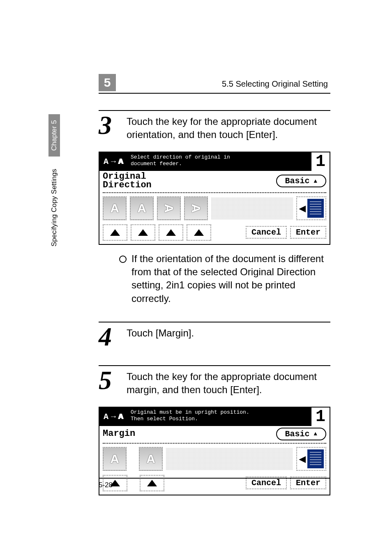 The image size is (392, 555). Describe the element at coordinates (54, 208) in the screenshot. I see `side-section-label: Specifying Copy Settings` at that location.